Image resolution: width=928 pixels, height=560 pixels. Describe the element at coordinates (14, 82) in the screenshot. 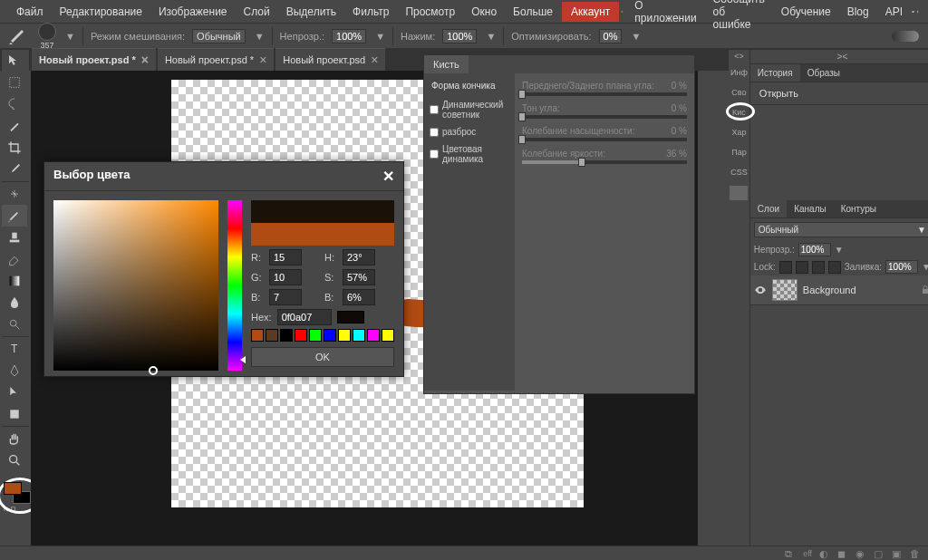

I see `marquee-tool` at that location.